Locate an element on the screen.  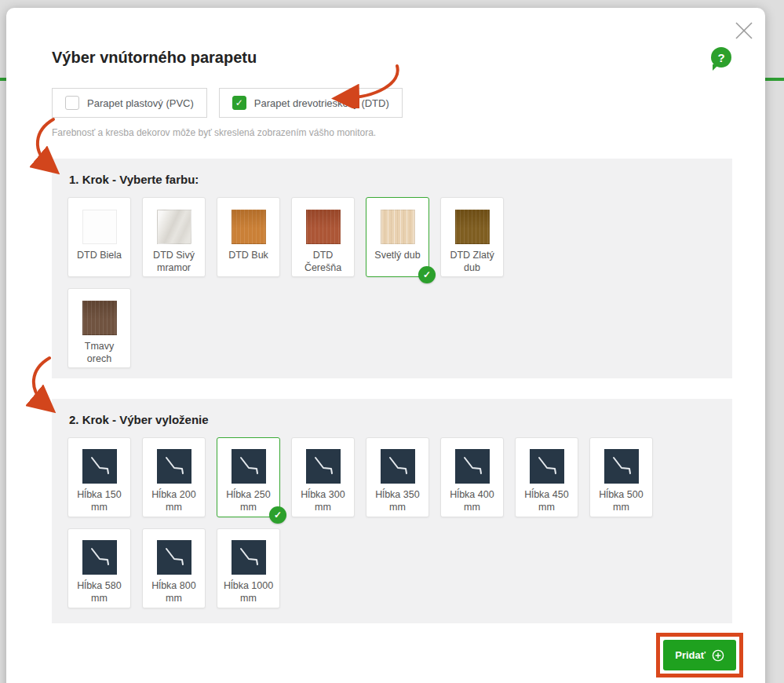
depth-tile: Hĺbka 1000 mm is located at coordinates (248, 568).